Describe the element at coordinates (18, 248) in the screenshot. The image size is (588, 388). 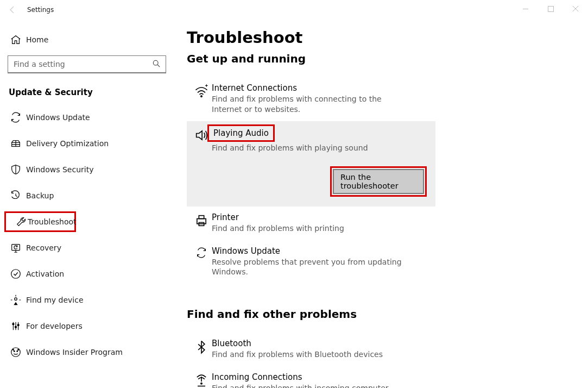
I see `recovery-icon` at that location.